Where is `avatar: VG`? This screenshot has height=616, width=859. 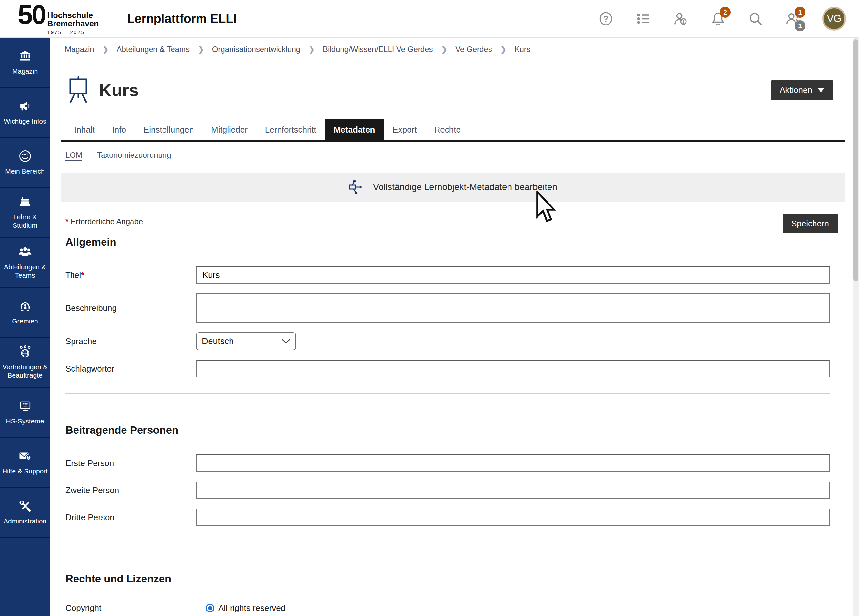 avatar: VG is located at coordinates (834, 19).